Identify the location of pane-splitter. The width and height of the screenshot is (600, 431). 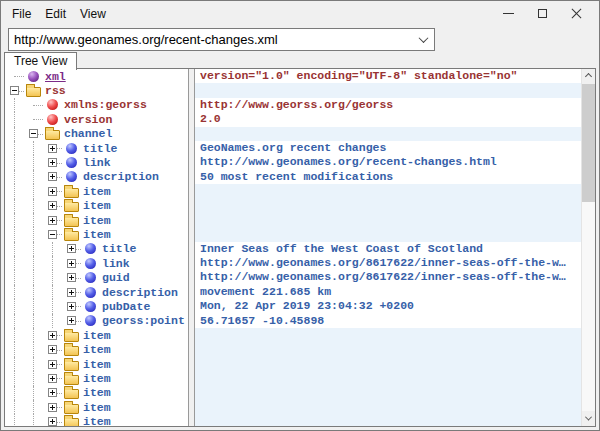
(192, 248).